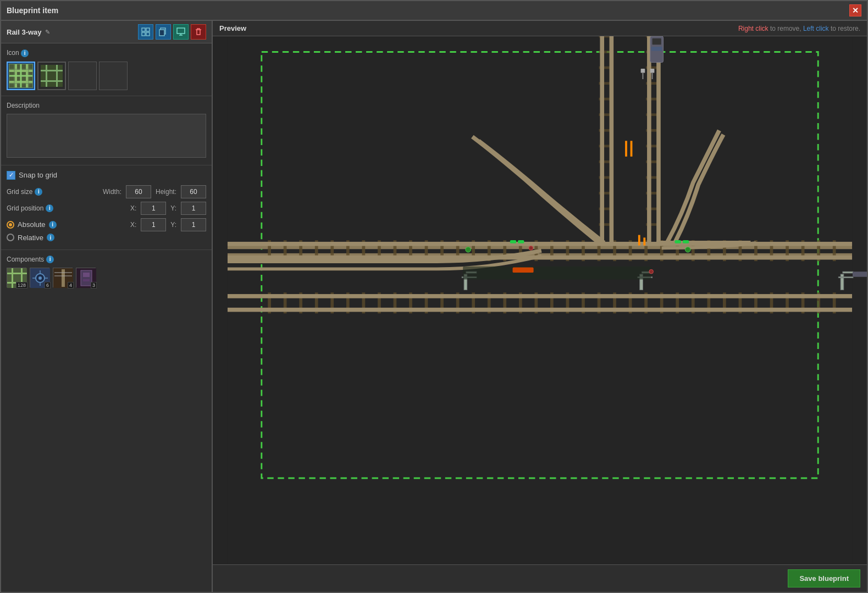 The height and width of the screenshot is (593, 868). What do you see at coordinates (16, 278) in the screenshot?
I see `component-rail: 128` at bounding box center [16, 278].